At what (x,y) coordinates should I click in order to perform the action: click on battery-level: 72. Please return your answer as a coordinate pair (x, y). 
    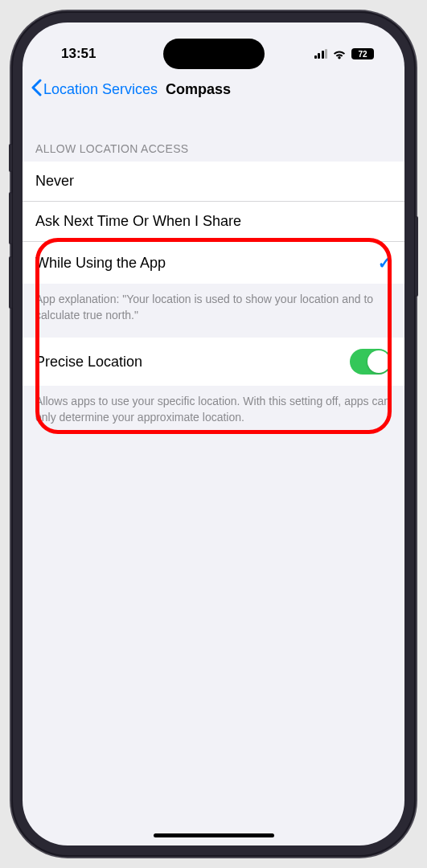
    Looking at the image, I should click on (363, 54).